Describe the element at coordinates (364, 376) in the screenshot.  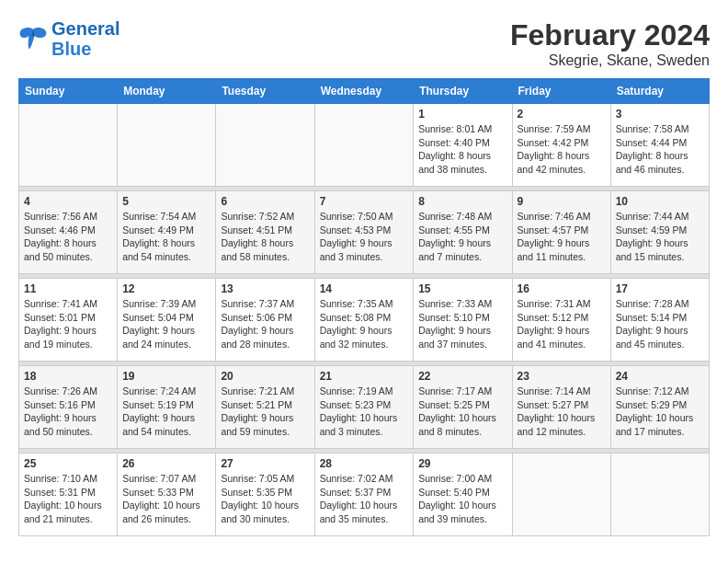
I see `day-number: 21` at that location.